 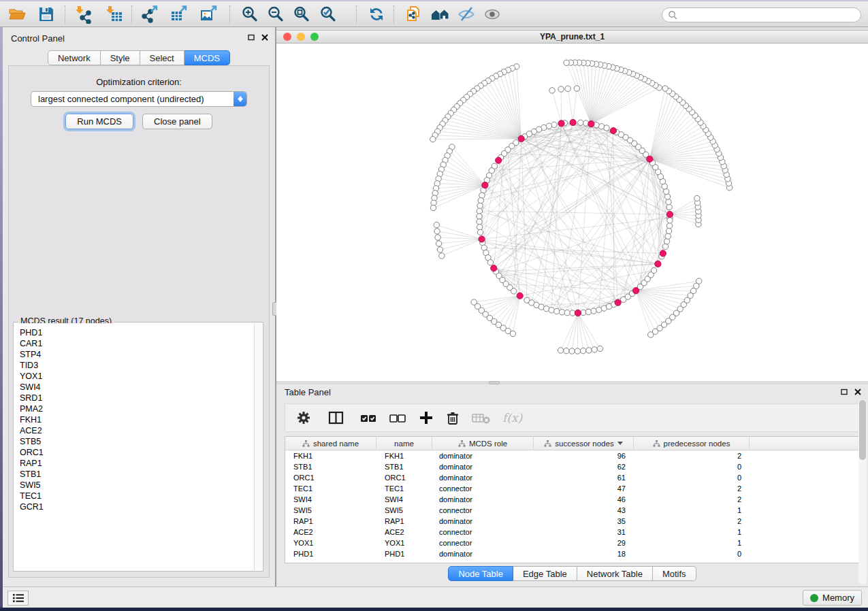 What do you see at coordinates (137, 485) in the screenshot?
I see `mcds-result-item: SWI5` at bounding box center [137, 485].